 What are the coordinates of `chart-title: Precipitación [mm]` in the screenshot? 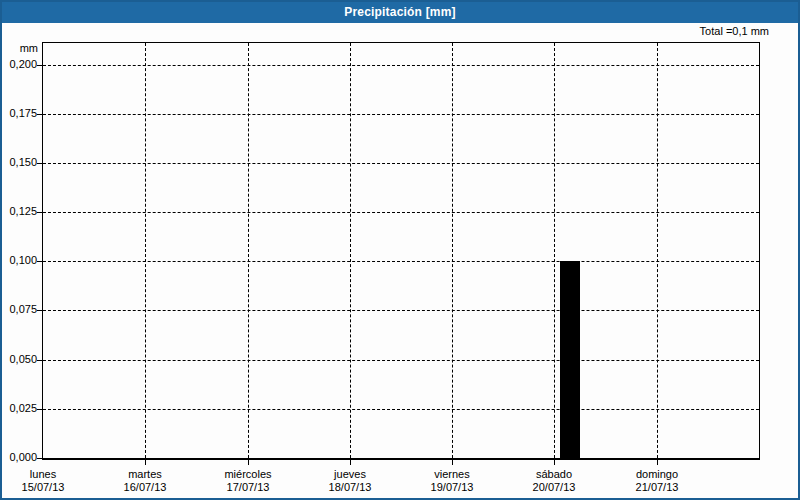 It's located at (400, 12).